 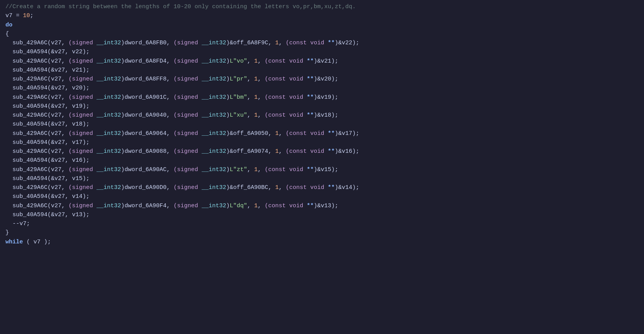 I want to click on code-token-plain: v17);, so click(x=350, y=134).